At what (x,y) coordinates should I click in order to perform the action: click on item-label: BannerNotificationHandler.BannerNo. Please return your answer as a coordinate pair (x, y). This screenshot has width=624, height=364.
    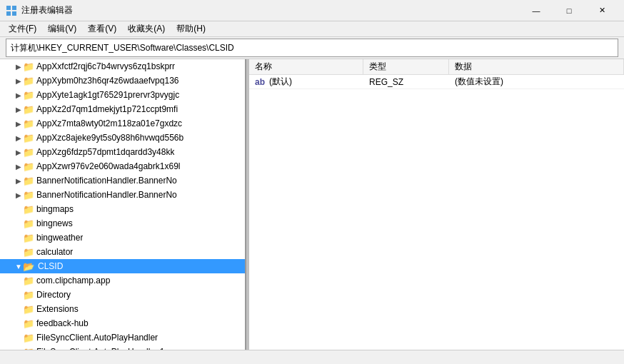
    Looking at the image, I should click on (107, 195).